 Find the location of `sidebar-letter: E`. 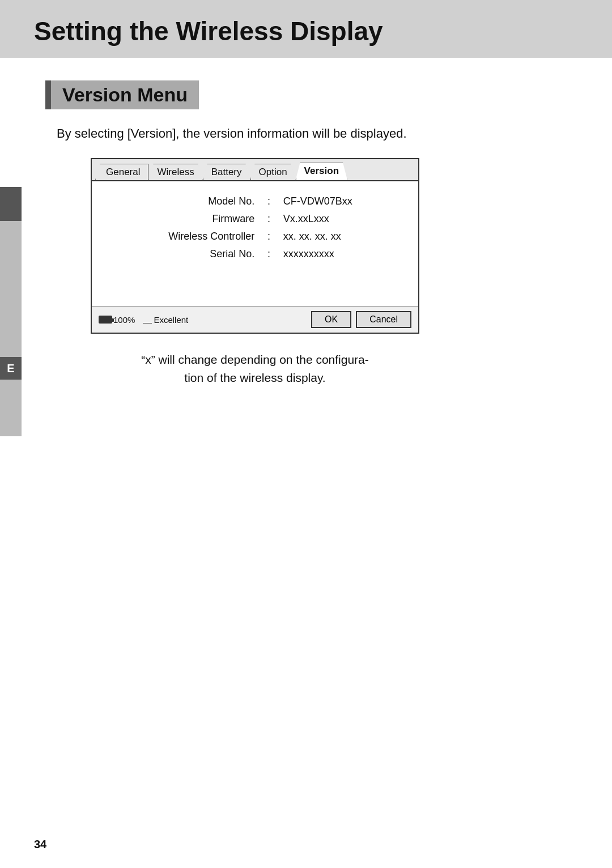

sidebar-letter: E is located at coordinates (11, 368).